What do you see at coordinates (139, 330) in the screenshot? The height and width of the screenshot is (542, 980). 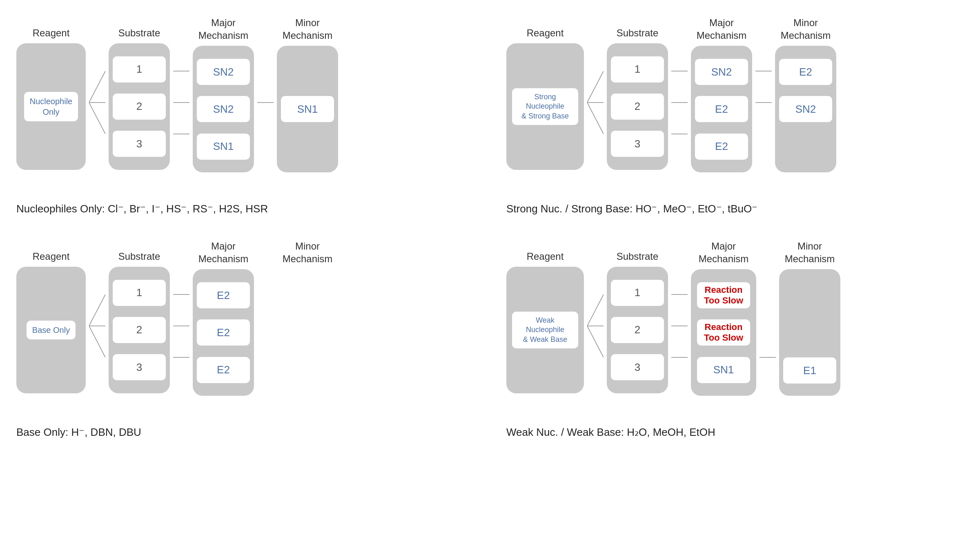 I see `substrate-panel-3: 1 2 3` at bounding box center [139, 330].